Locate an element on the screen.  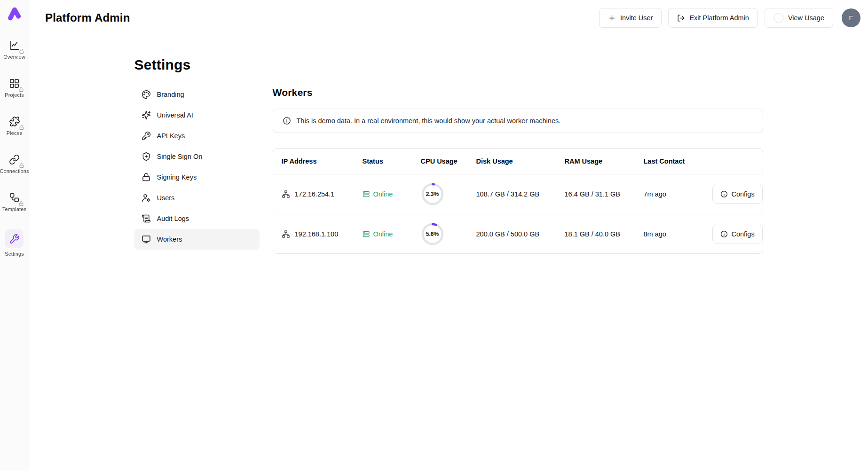
column-header-disk: Disk Usage is located at coordinates (521, 161).